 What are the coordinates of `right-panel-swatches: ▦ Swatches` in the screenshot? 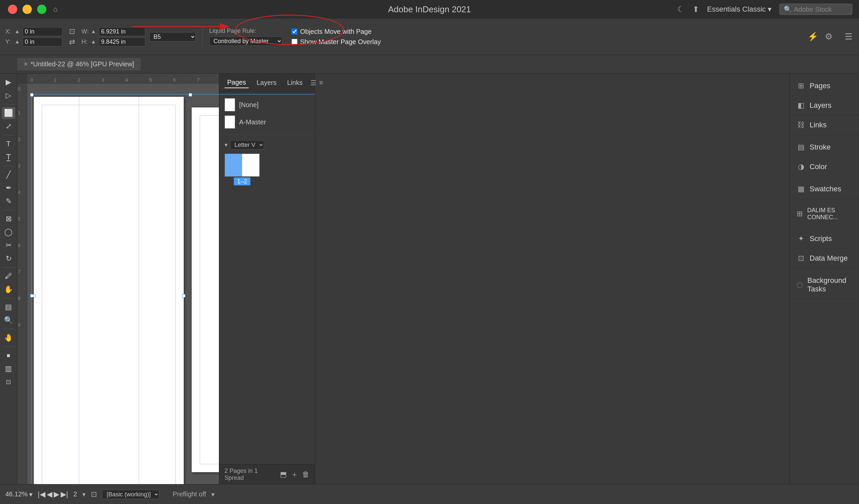 It's located at (824, 189).